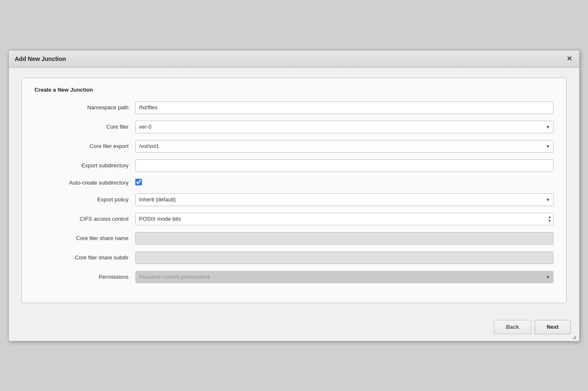 The image size is (588, 391). What do you see at coordinates (344, 277) in the screenshot?
I see `permissions-select: Preserve current permissions` at bounding box center [344, 277].